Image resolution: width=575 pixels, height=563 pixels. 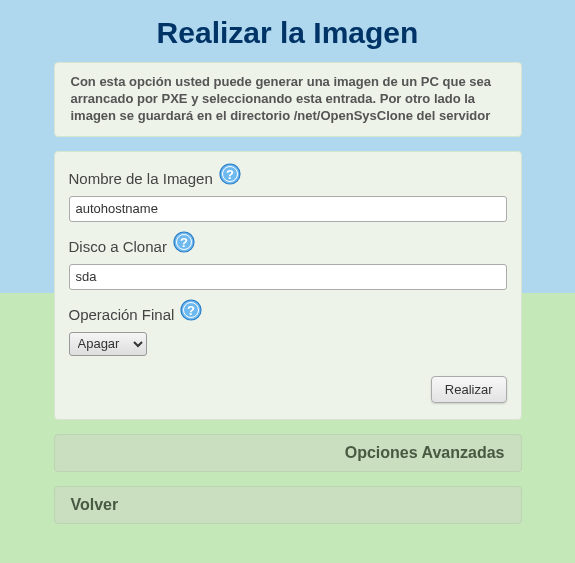 What do you see at coordinates (118, 246) in the screenshot?
I see `disk-label: Disco a Clonar` at bounding box center [118, 246].